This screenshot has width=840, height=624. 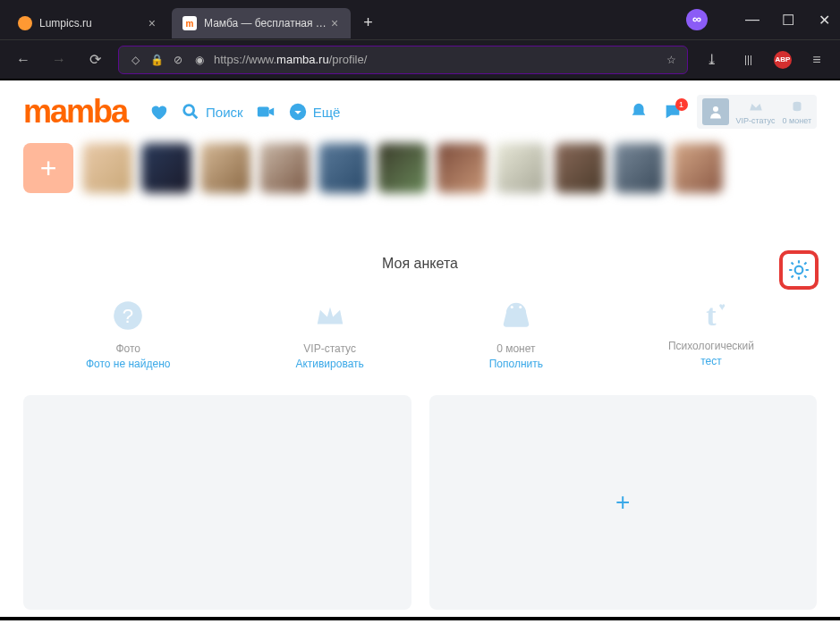 I want to click on bookmark-icon: ☆, so click(x=671, y=60).